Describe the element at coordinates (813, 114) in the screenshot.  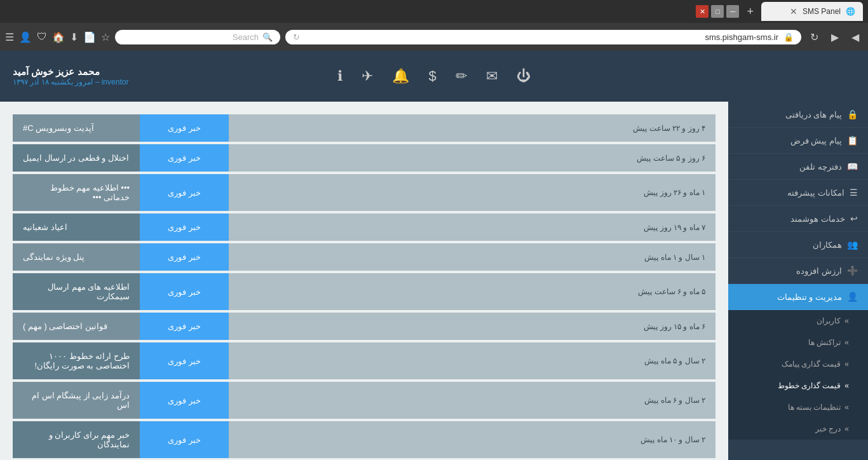
I see `sidebar-label-inbox: پیام های دریافتی` at that location.